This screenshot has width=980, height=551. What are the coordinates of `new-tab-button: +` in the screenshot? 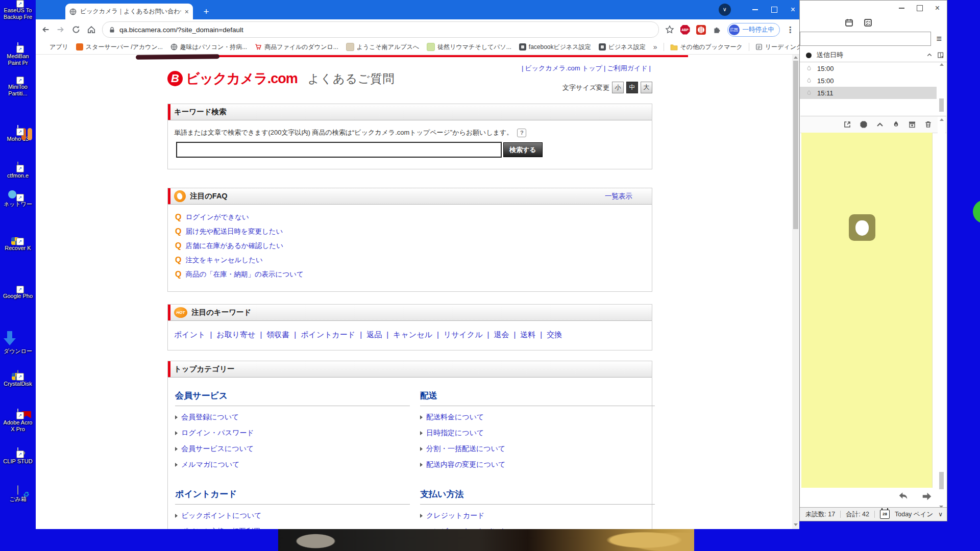 It's located at (206, 12).